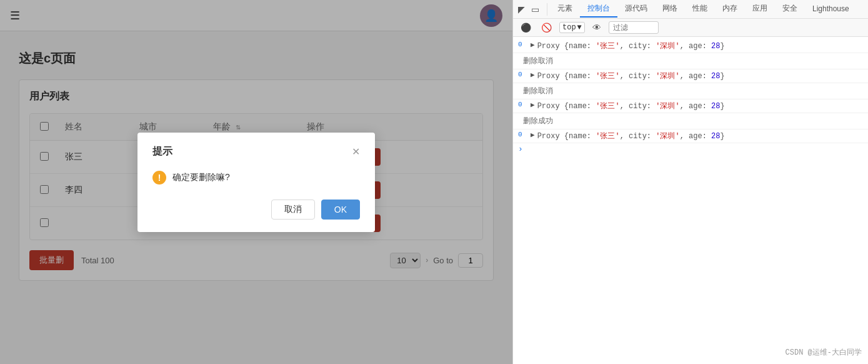  What do you see at coordinates (599, 9) in the screenshot?
I see `tab-console: 控制台` at bounding box center [599, 9].